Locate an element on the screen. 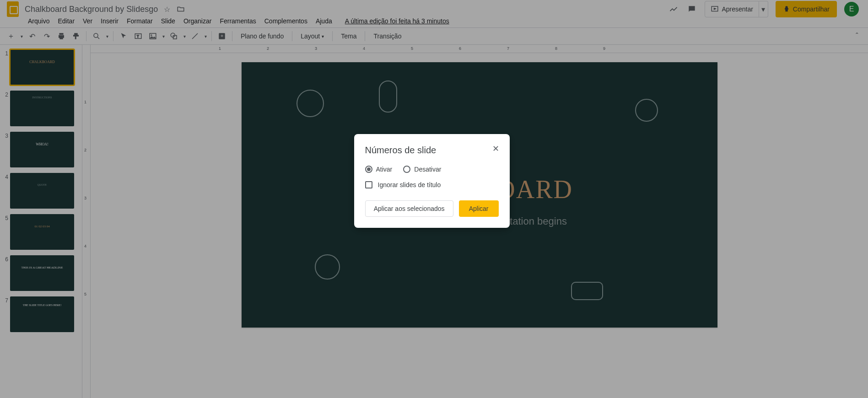 This screenshot has height=398, width=868. radio-unchecked-icon is located at coordinates (407, 169).